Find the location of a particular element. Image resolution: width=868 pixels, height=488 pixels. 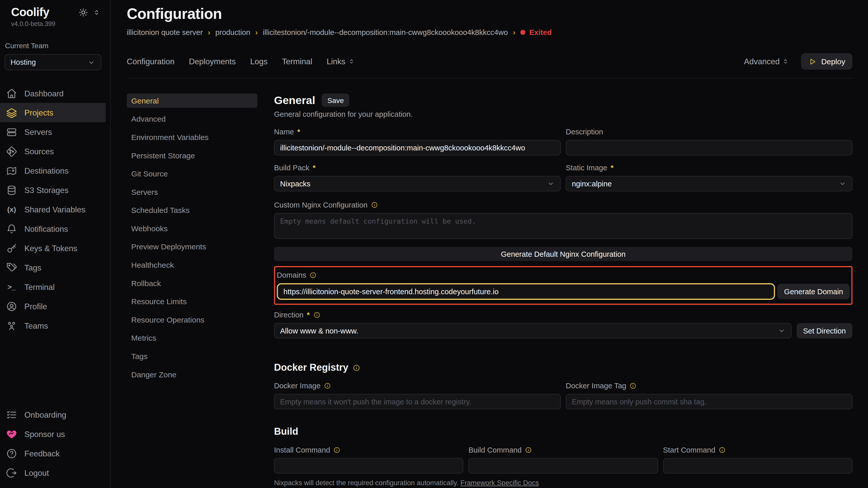

description-input is located at coordinates (709, 148).